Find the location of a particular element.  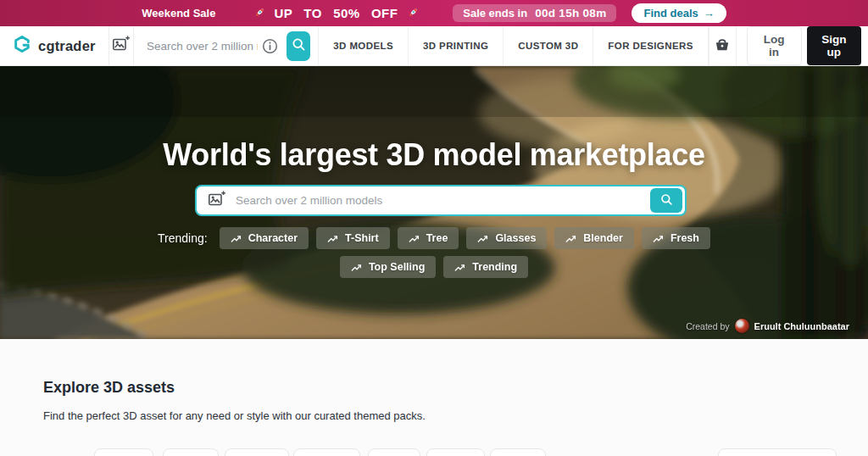

signup-button: Sign up is located at coordinates (834, 46).